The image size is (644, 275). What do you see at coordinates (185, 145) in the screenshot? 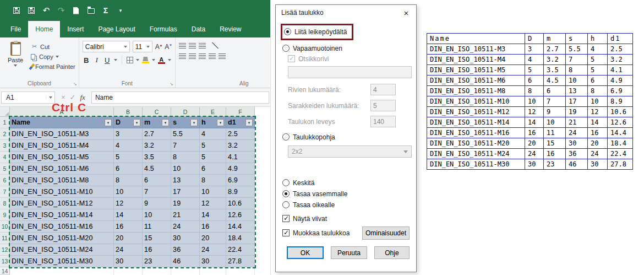
I see `sheet-cell: 7` at bounding box center [185, 145].